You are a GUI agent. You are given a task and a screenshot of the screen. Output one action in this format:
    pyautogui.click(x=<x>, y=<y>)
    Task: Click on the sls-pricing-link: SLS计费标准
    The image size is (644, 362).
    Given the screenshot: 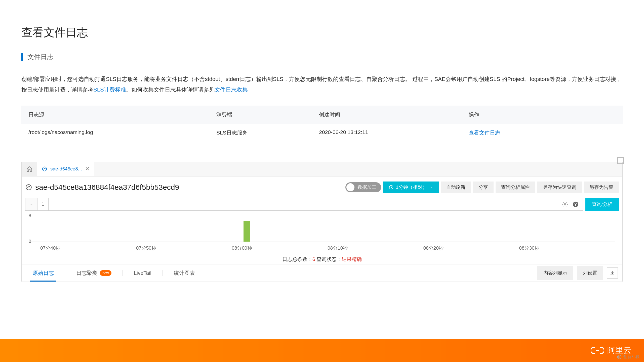 What is the action you would take?
    pyautogui.click(x=110, y=89)
    